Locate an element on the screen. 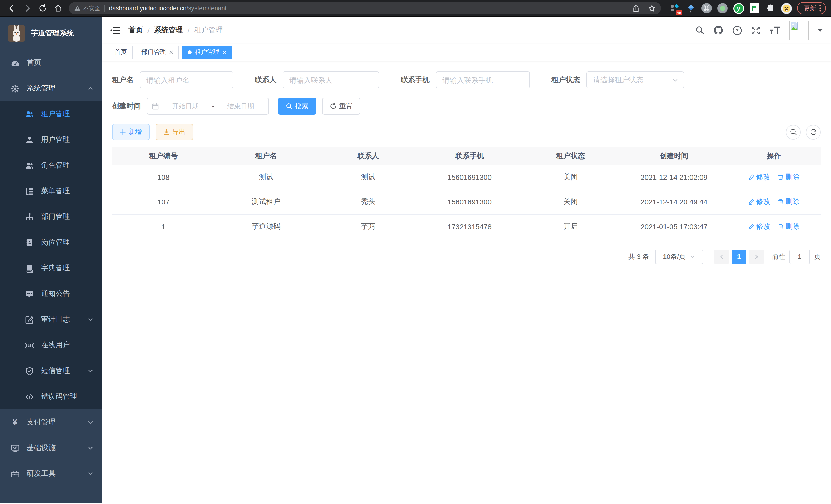 This screenshot has height=504, width=831. share-icon is located at coordinates (636, 8).